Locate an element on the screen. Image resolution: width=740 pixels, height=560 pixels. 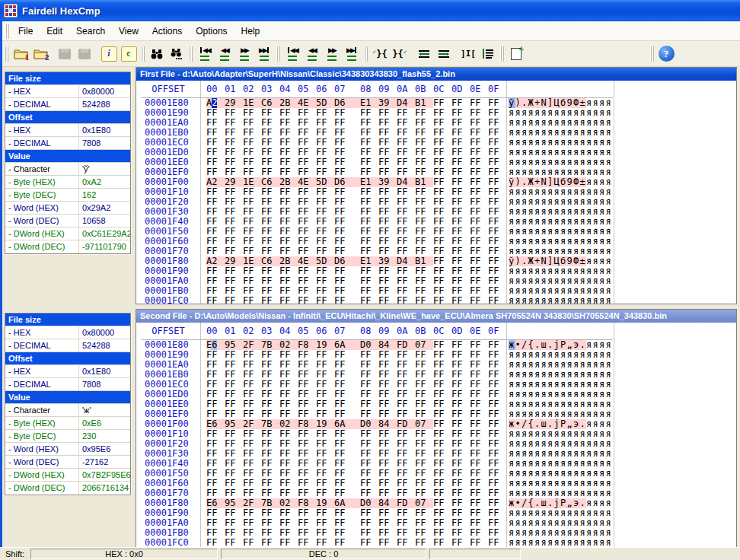
align-blocks-top-button is located at coordinates (424, 53).